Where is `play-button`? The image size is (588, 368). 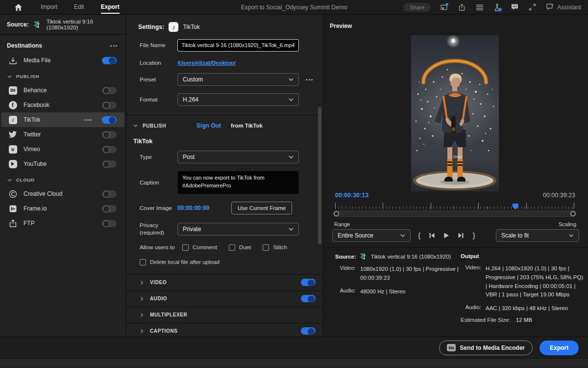 play-button is located at coordinates (446, 236).